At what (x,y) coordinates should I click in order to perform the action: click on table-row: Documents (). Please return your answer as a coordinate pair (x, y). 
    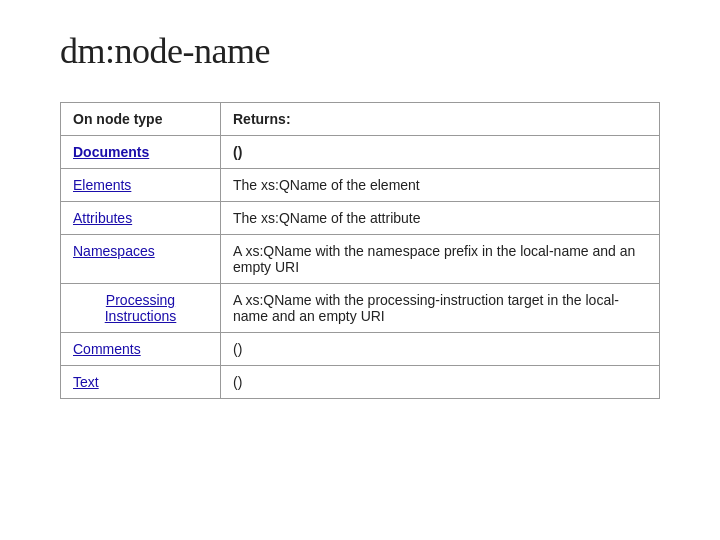
    Looking at the image, I should click on (360, 152).